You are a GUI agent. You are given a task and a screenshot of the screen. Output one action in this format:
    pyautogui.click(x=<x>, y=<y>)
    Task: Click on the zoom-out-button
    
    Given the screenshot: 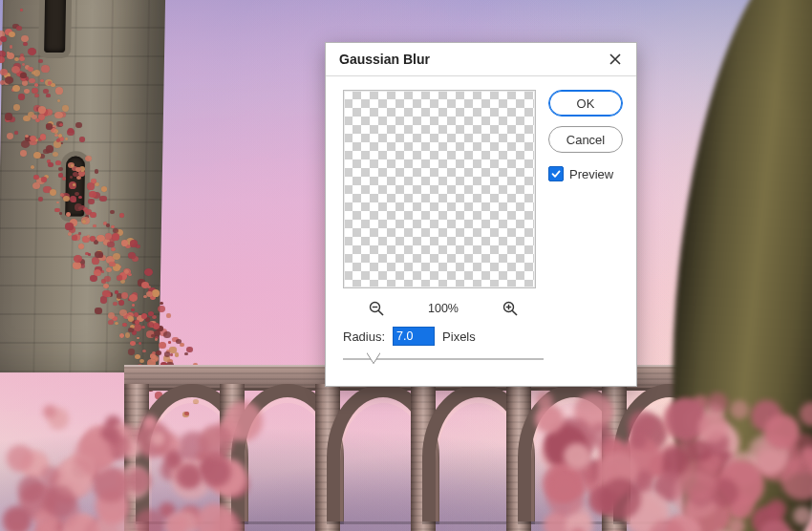 What is the action you would take?
    pyautogui.click(x=376, y=308)
    